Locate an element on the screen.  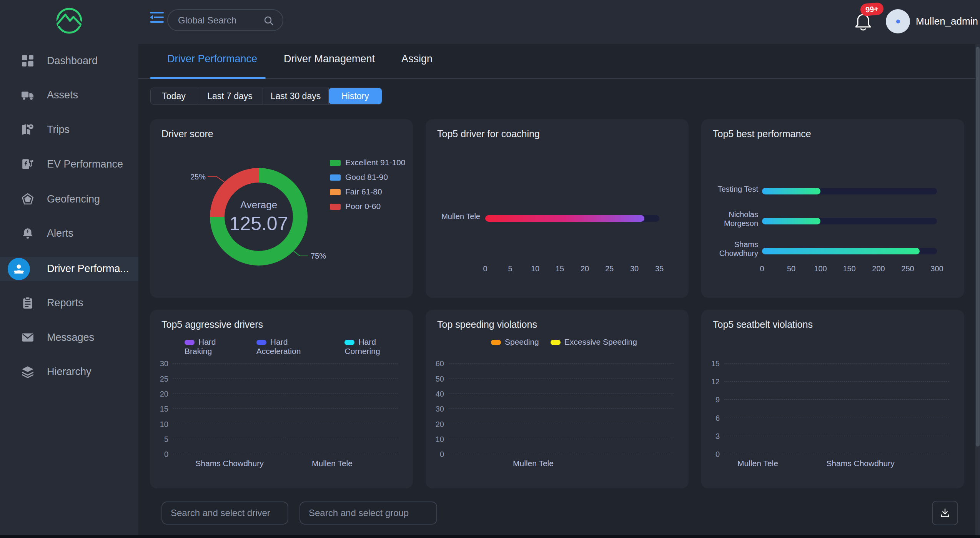
x-tick: 200 is located at coordinates (879, 269).